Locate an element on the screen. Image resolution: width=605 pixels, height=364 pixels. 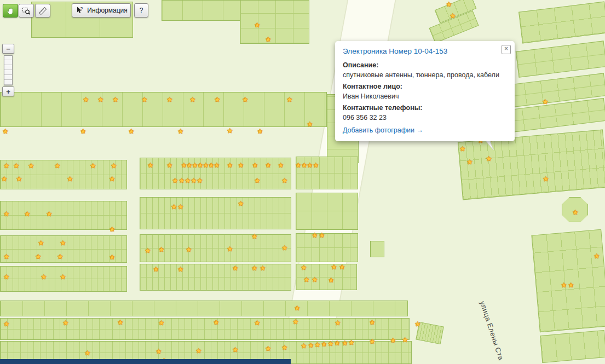
zoom-out-button: − is located at coordinates (8, 49).